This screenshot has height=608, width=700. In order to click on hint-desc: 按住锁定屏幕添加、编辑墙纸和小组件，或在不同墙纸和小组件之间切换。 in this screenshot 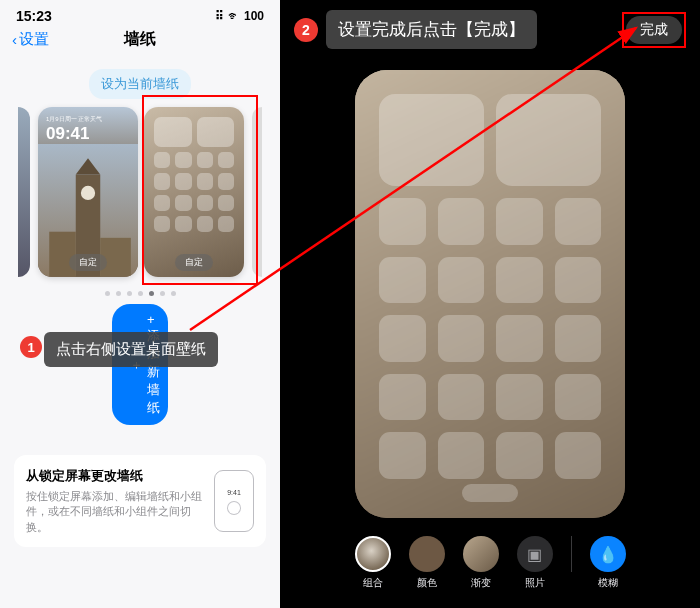, I will do `click(115, 512)`.